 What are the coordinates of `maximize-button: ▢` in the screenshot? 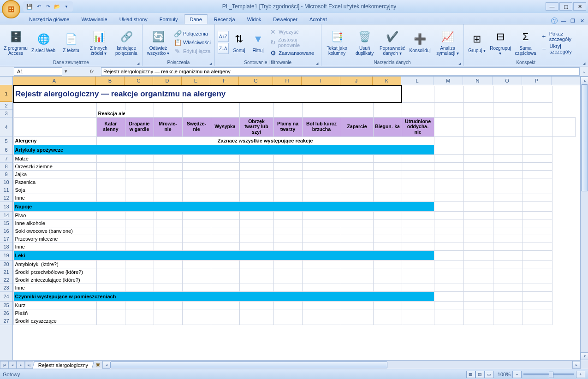 It's located at (566, 6).